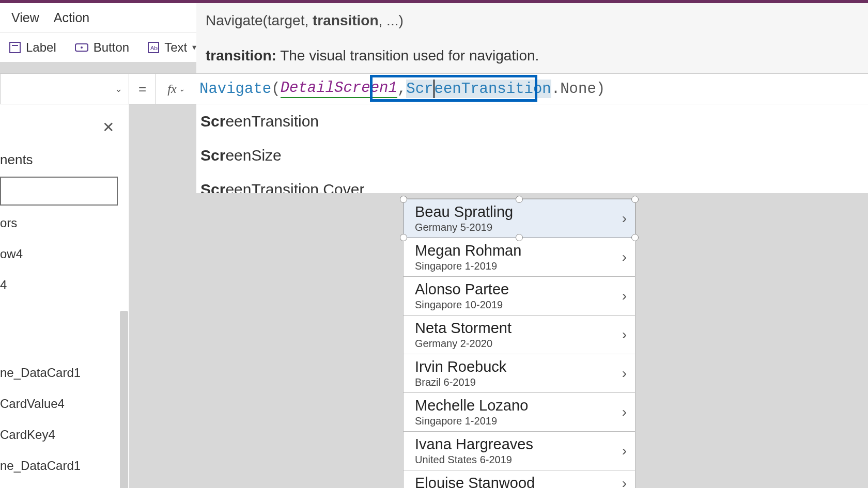 The image size is (868, 488). Describe the element at coordinates (98, 18) in the screenshot. I see `menu-bar: View Action` at that location.